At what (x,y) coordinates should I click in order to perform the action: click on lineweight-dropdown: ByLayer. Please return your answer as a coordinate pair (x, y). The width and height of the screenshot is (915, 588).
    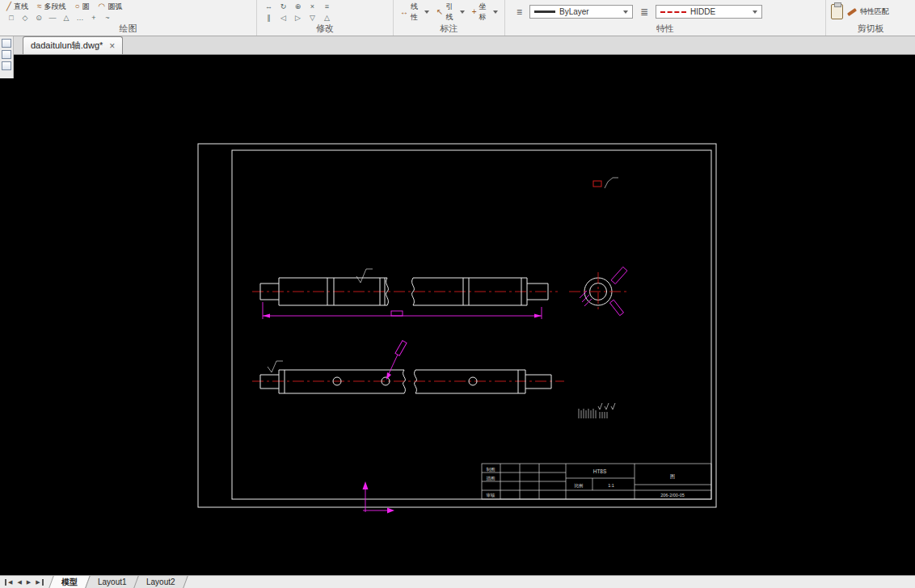
    Looking at the image, I should click on (581, 11).